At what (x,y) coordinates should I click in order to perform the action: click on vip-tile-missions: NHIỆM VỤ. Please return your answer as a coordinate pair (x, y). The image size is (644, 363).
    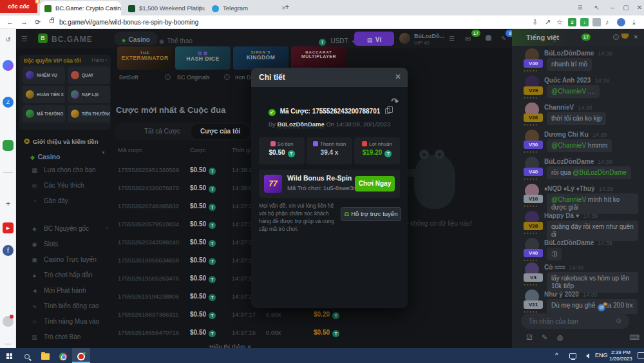
    Looking at the image, I should click on (44, 75).